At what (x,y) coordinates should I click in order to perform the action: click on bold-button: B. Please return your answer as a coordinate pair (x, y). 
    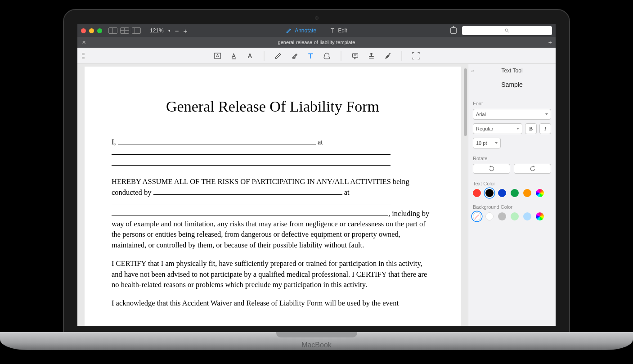
    Looking at the image, I should click on (531, 129).